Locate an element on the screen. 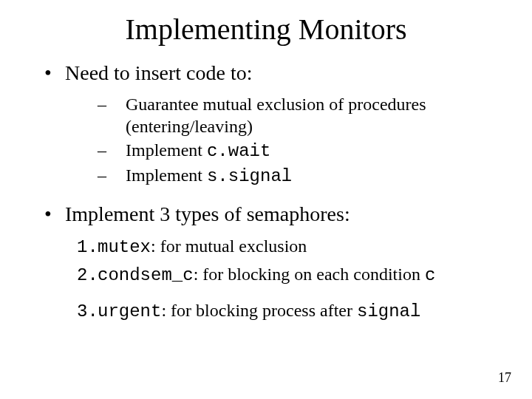 This screenshot has width=532, height=399. code-mutex: mutex is located at coordinates (124, 247).